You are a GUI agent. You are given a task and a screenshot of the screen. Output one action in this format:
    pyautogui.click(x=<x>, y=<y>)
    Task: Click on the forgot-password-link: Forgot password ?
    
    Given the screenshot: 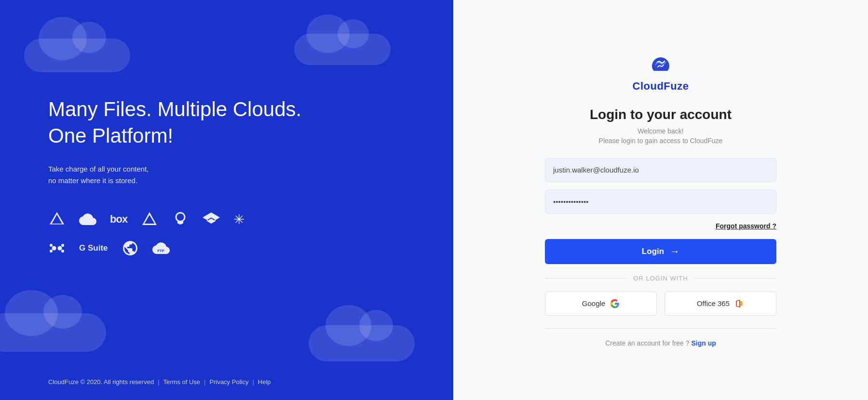 What is the action you would take?
    pyautogui.click(x=746, y=226)
    